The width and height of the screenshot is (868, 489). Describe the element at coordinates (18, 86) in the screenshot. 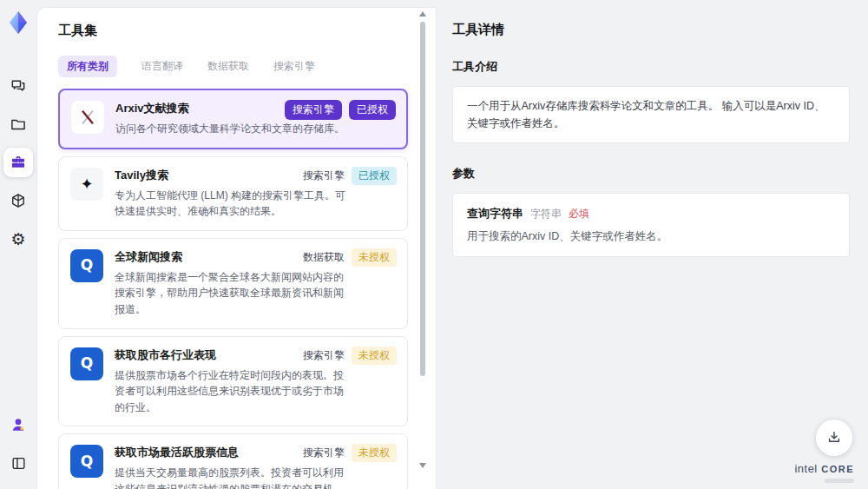

I see `rail-chat-button` at that location.